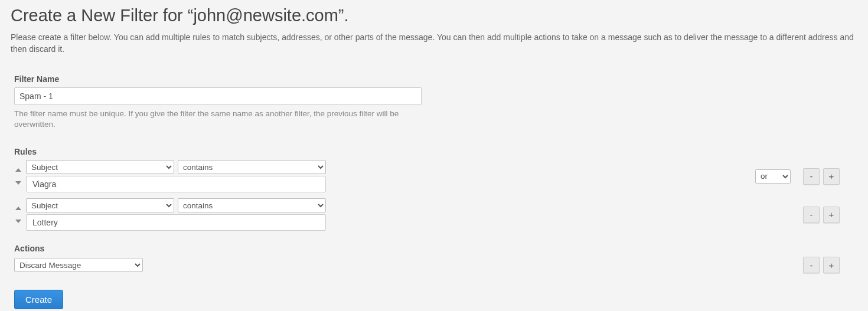 The image size is (868, 311). Describe the element at coordinates (434, 44) in the screenshot. I see `intro-text: Please create a filter below. You can ad…` at that location.